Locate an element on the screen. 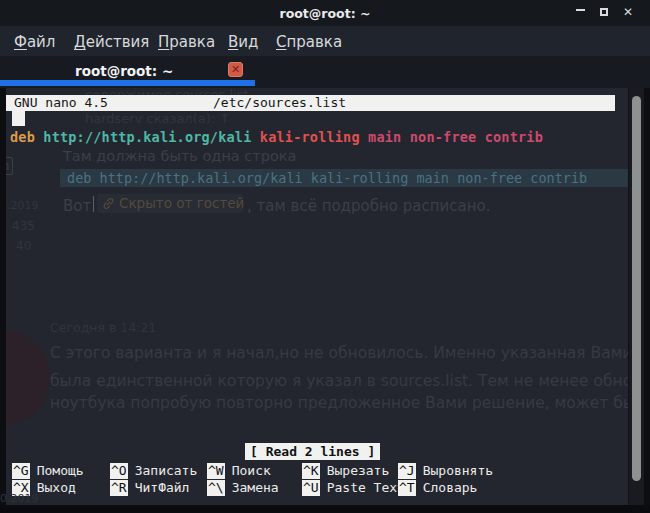 The height and width of the screenshot is (513, 650). shortcut-readfile: ^RЧитФайл is located at coordinates (150, 488).